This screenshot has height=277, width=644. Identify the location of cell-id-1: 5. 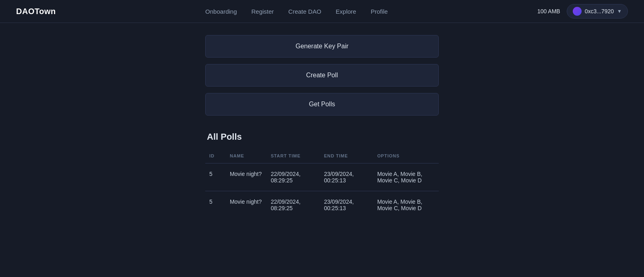
(216, 205).